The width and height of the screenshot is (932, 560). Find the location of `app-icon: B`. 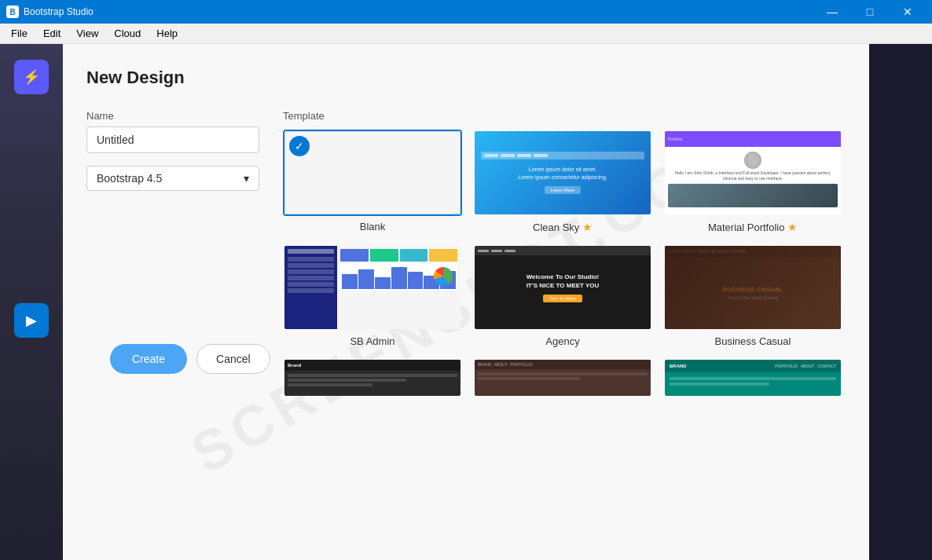

app-icon: B is located at coordinates (13, 12).